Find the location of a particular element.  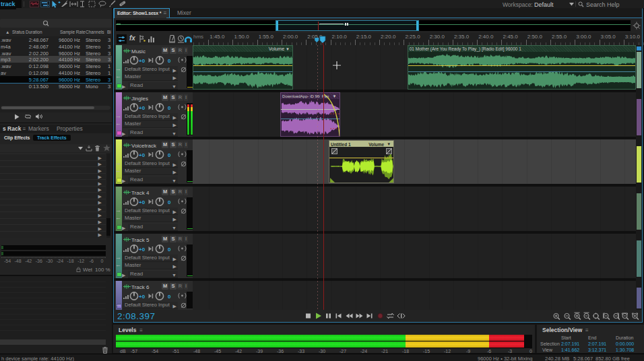

track-name: Voicetrack is located at coordinates (144, 145).